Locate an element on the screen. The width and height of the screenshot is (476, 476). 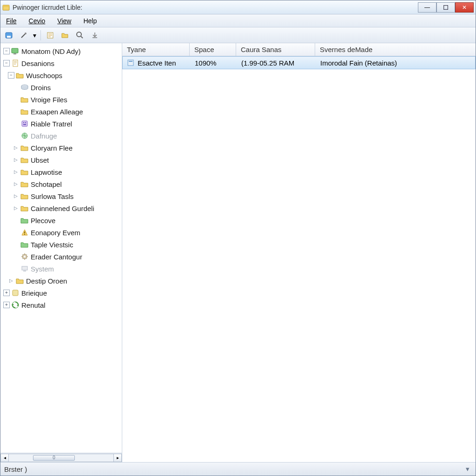
tree-node-plecove: Plecove is located at coordinates (67, 220).